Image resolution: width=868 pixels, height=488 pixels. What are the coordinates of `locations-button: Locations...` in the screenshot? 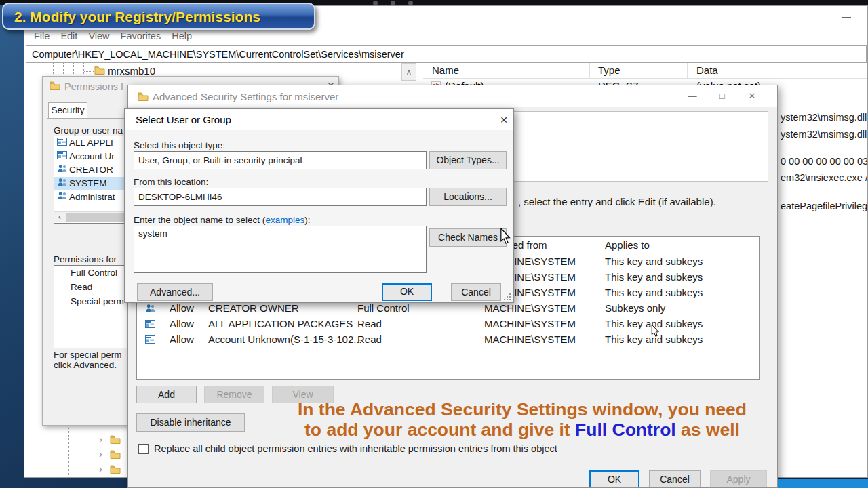 It's located at (468, 197).